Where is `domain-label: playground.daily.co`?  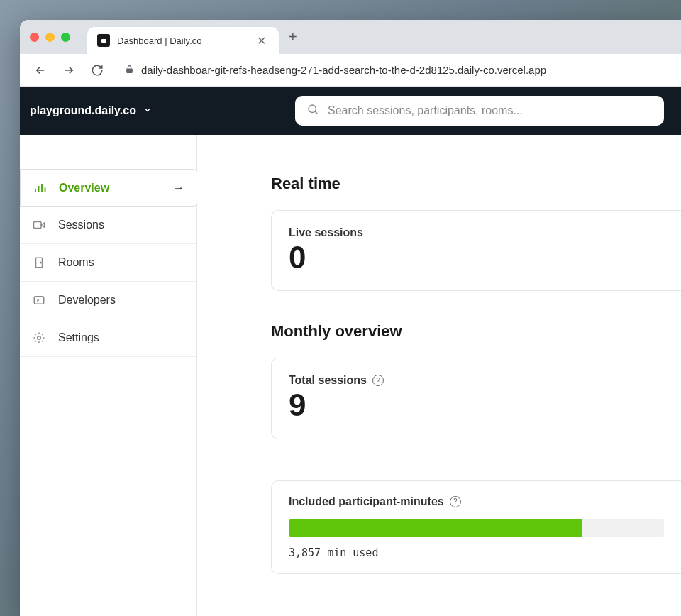
domain-label: playground.daily.co is located at coordinates (83, 111).